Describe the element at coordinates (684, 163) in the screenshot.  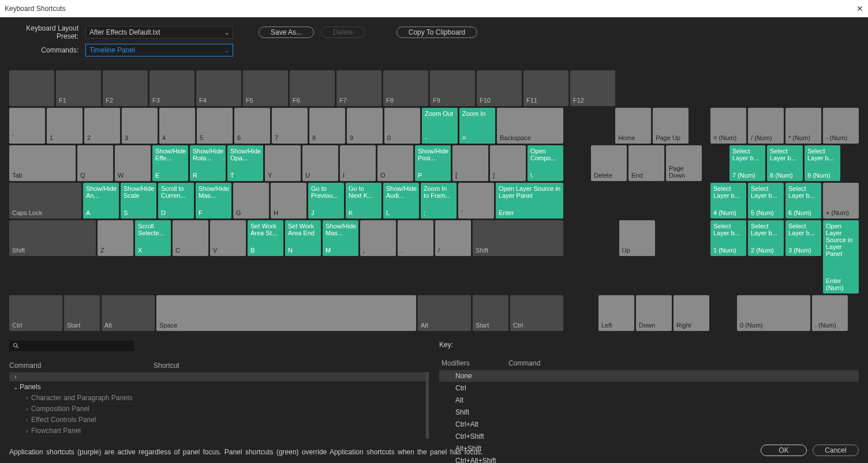
I see `key-page-down: Page Down` at that location.